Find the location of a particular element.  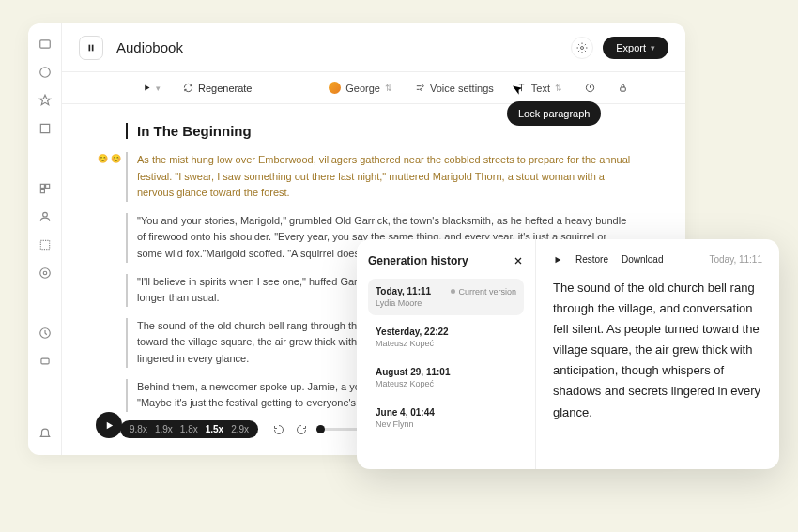

rewind-icon is located at coordinates (279, 430).